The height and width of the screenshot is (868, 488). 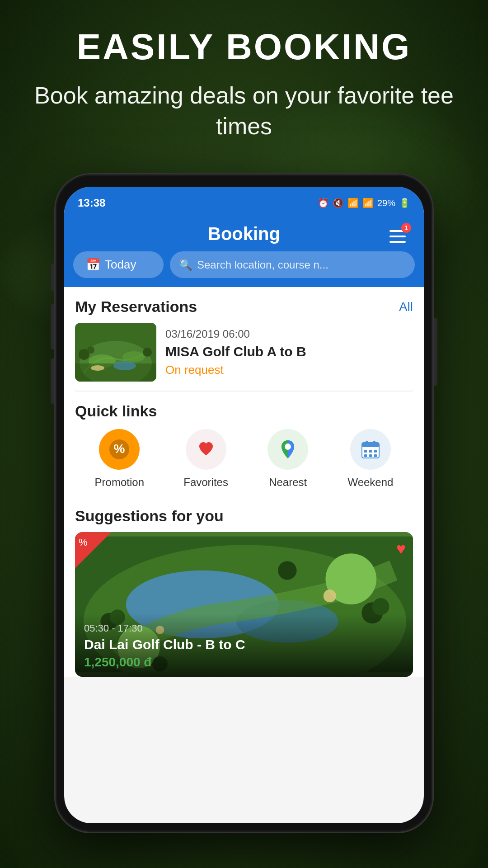 What do you see at coordinates (186, 265) in the screenshot?
I see `search-icon: 🔍` at bounding box center [186, 265].